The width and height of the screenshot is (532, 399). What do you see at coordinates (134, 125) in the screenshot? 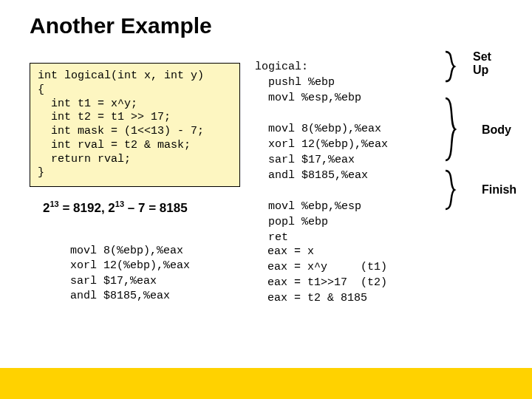
I see `c-source-code: int logical(int x, int y) { int t1 = x^y…` at bounding box center [134, 125].